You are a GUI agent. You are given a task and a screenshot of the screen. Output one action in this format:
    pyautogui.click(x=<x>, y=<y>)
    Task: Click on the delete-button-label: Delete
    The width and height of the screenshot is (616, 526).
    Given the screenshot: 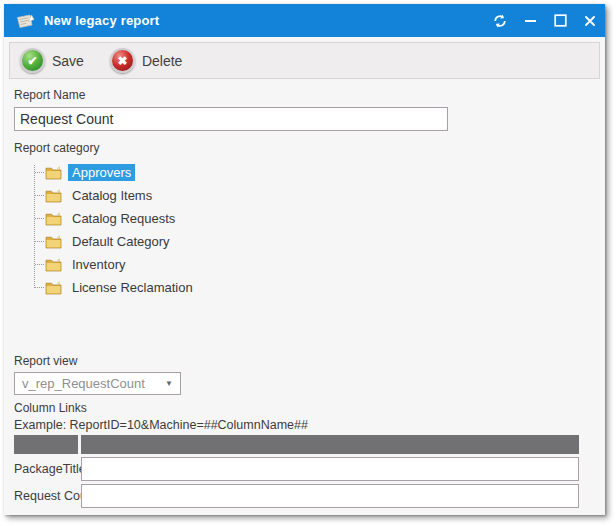 What is the action you would take?
    pyautogui.click(x=162, y=61)
    